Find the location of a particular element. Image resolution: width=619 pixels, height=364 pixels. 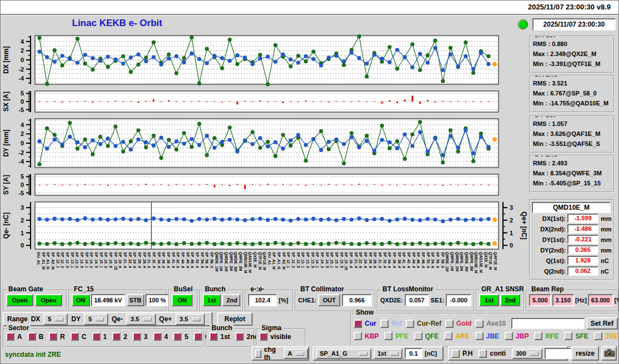

checkbox-r: R is located at coordinates (57, 336).